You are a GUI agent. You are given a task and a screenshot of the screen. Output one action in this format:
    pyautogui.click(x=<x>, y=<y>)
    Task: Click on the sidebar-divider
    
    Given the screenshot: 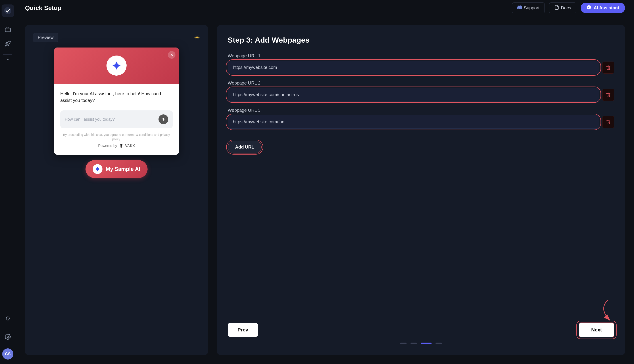 What is the action you would take?
    pyautogui.click(x=8, y=54)
    